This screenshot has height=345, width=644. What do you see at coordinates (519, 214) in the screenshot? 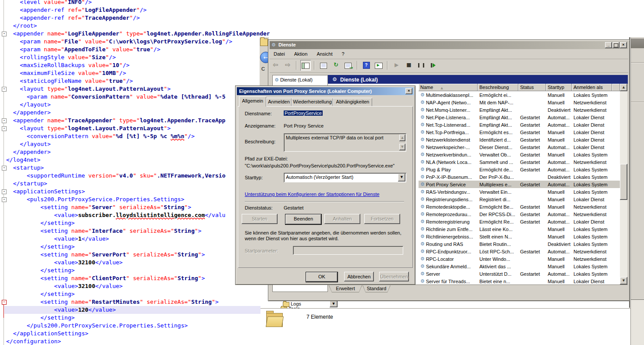
I see `service-row: ⚙Remoteprozedurau...Der RPCSS-Di...Gesta…` at bounding box center [519, 214].